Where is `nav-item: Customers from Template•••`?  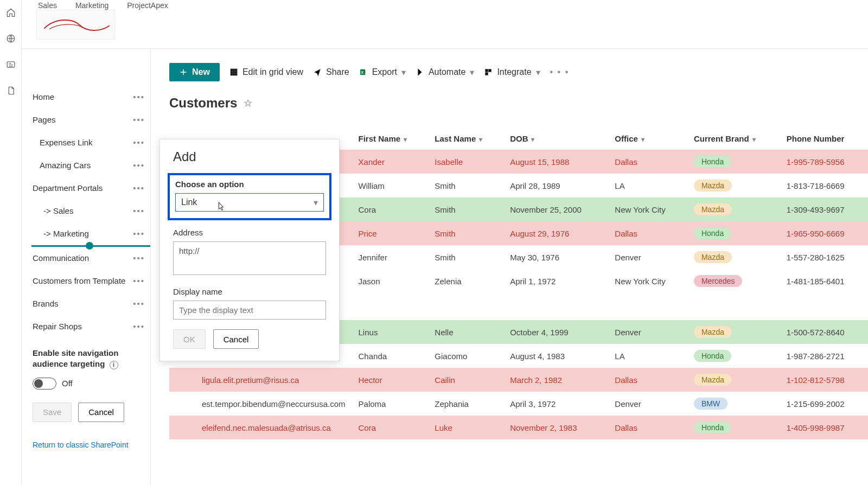 nav-item: Customers from Template••• is located at coordinates (86, 281).